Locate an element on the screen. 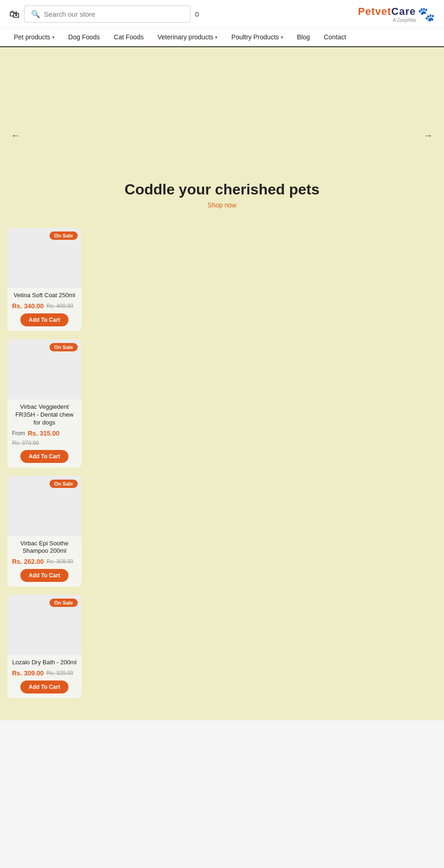 Image resolution: width=444 pixels, height=868 pixels. product-card-1: On Sale Vetina Soft Coat 250ml Rs. 340.0… is located at coordinates (44, 280).